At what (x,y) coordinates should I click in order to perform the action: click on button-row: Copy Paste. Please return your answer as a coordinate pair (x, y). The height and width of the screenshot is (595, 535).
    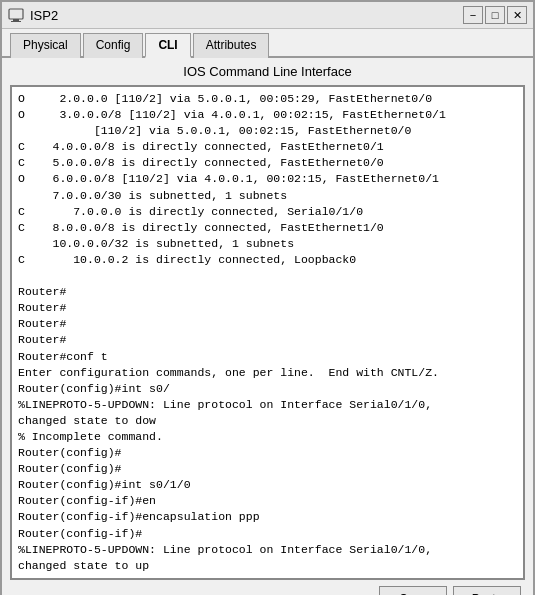
    Looking at the image, I should click on (268, 588).